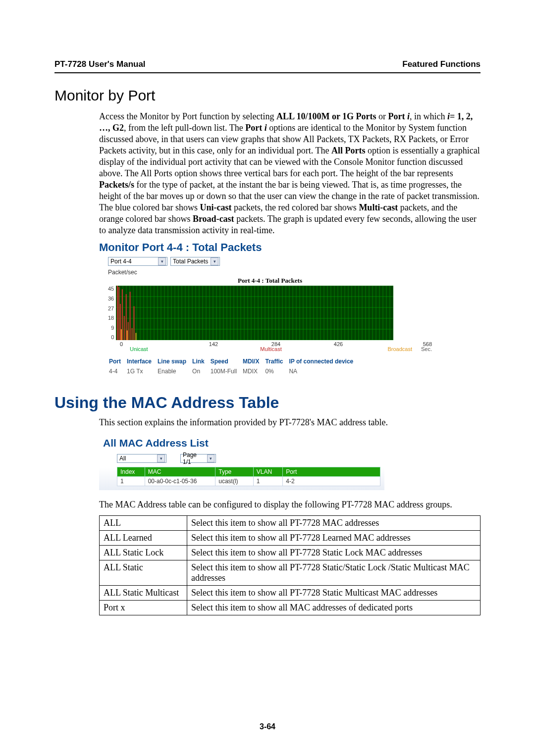 This screenshot has width=535, height=756. I want to click on info-value-cell: NA, so click(323, 371).